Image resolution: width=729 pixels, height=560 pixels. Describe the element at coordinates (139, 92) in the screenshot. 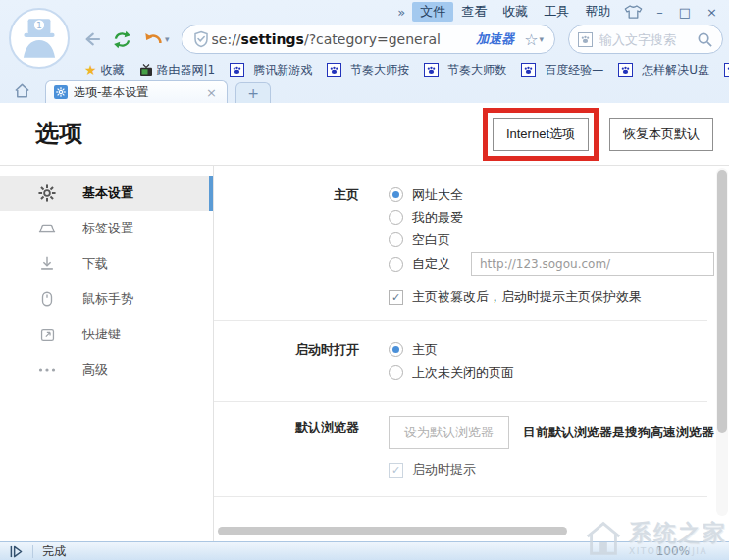

I see `tab-title: 选项-基本设置` at that location.